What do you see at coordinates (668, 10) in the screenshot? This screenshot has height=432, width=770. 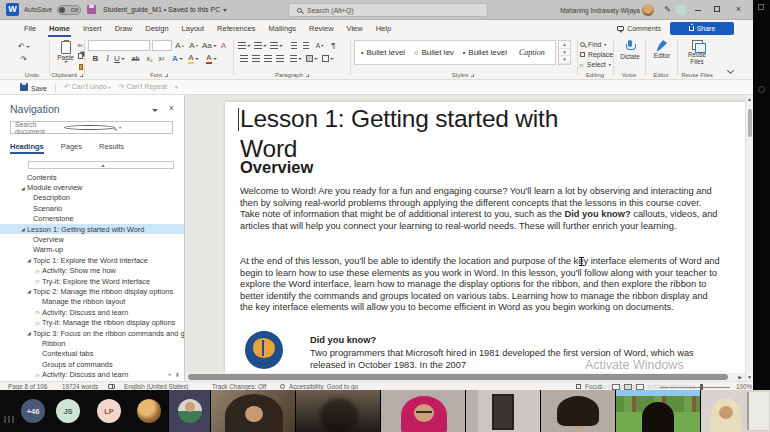 I see `ink-pencil-icon: ✎` at bounding box center [668, 10].